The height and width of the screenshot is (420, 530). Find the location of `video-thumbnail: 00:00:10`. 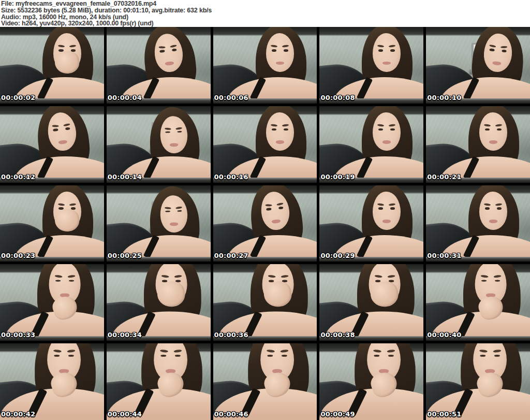

video-thumbnail: 00:00:10 is located at coordinates (478, 65).